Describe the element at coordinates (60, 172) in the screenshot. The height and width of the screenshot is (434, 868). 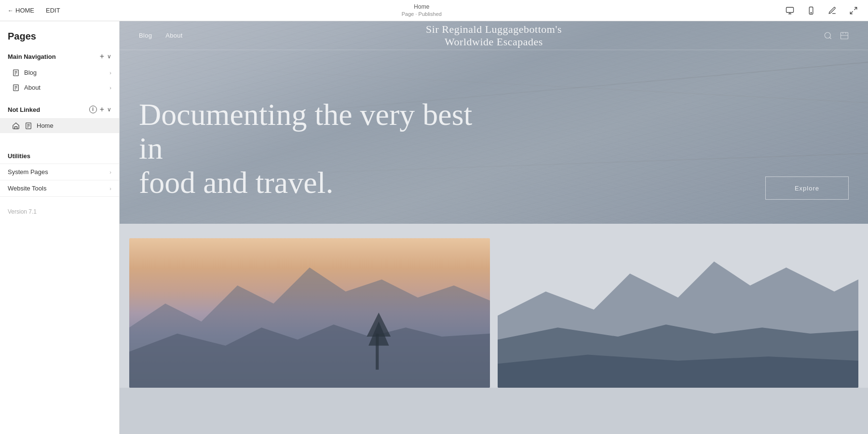
I see `system-pages-item: System Pages ›` at that location.